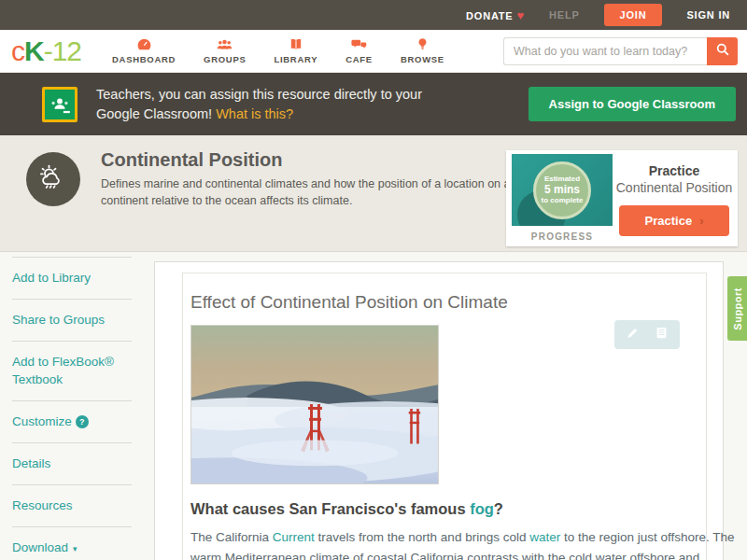  Describe the element at coordinates (495, 15) in the screenshot. I see `donate-link: DONATE♥` at that location.